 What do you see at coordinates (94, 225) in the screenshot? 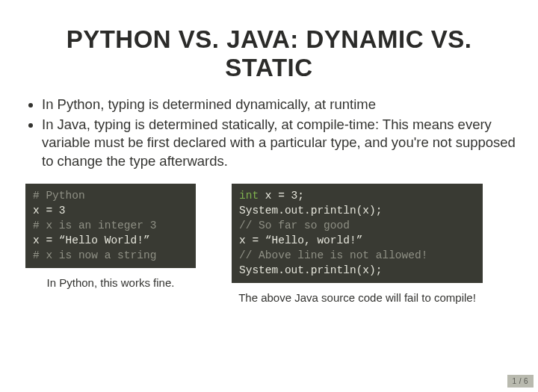
I see `code-comment: # x is an integer 3` at bounding box center [94, 225].